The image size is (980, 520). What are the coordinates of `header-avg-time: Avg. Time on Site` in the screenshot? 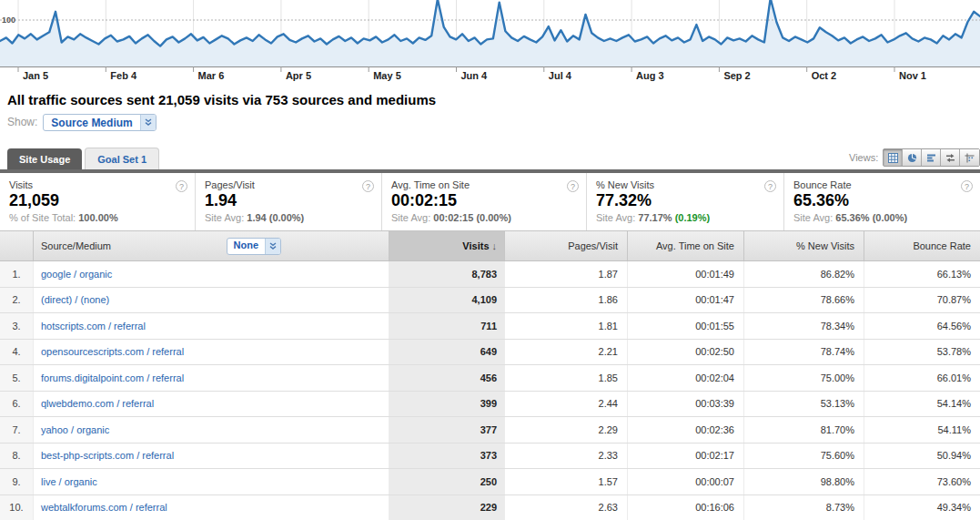 It's located at (686, 246).